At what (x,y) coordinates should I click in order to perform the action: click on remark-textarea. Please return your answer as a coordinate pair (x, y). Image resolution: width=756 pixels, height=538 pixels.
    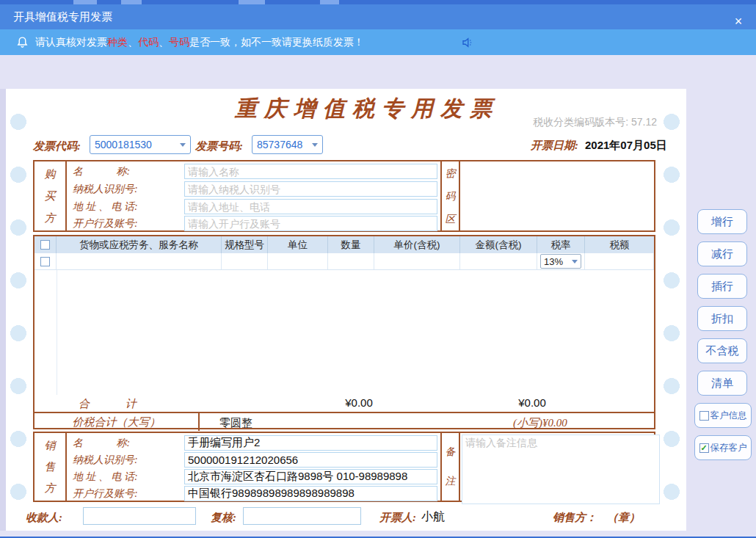
    Looking at the image, I should click on (561, 470).